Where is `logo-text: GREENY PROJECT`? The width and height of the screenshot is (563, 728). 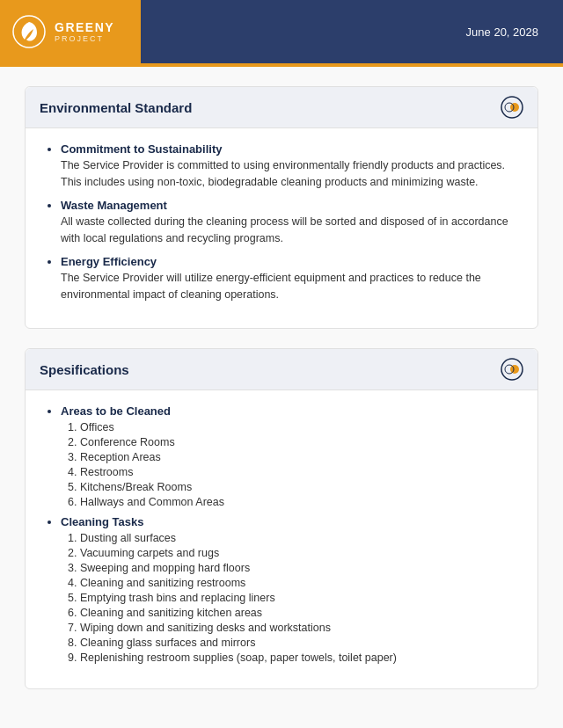
logo-text: GREENY PROJECT is located at coordinates (84, 32).